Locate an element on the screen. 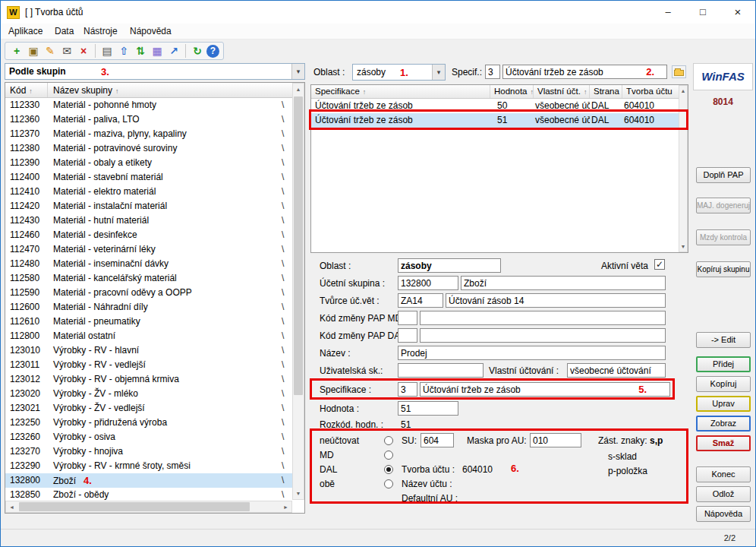  pap-md-code-field is located at coordinates (408, 318).